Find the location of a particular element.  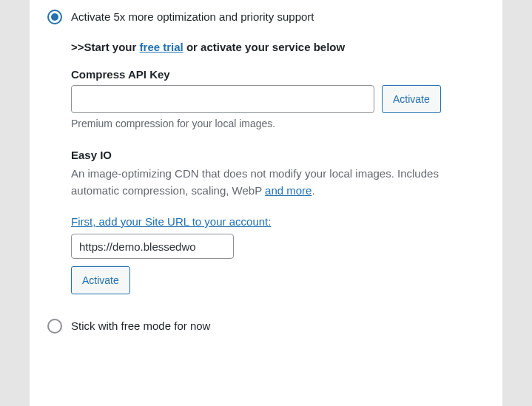

site-url-input is located at coordinates (152, 246).